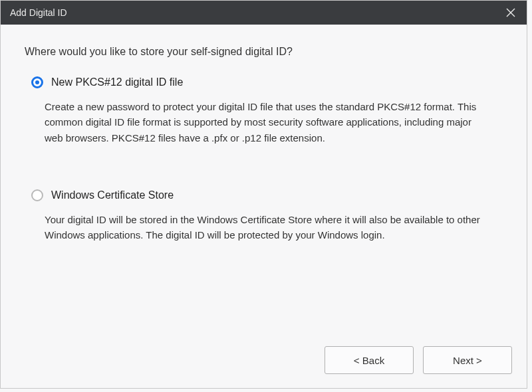 The height and width of the screenshot is (392, 532). What do you see at coordinates (369, 360) in the screenshot?
I see `back-button: < Back` at bounding box center [369, 360].